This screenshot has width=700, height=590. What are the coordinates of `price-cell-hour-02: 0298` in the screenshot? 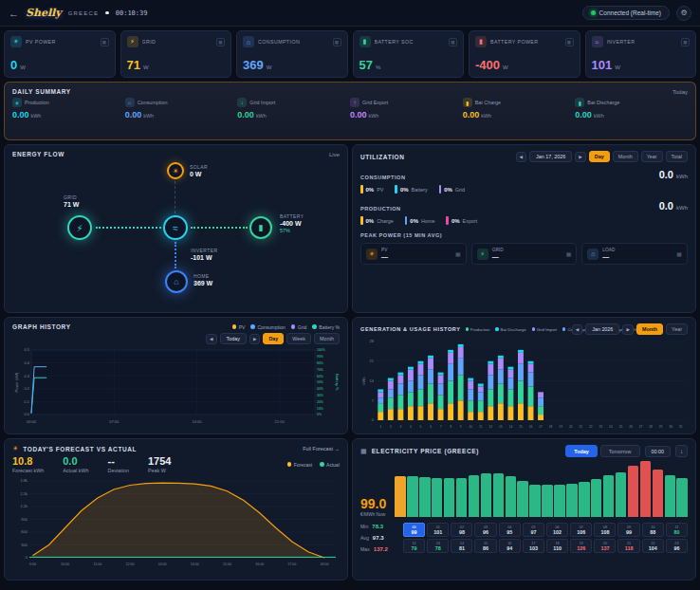 It's located at (461, 529).